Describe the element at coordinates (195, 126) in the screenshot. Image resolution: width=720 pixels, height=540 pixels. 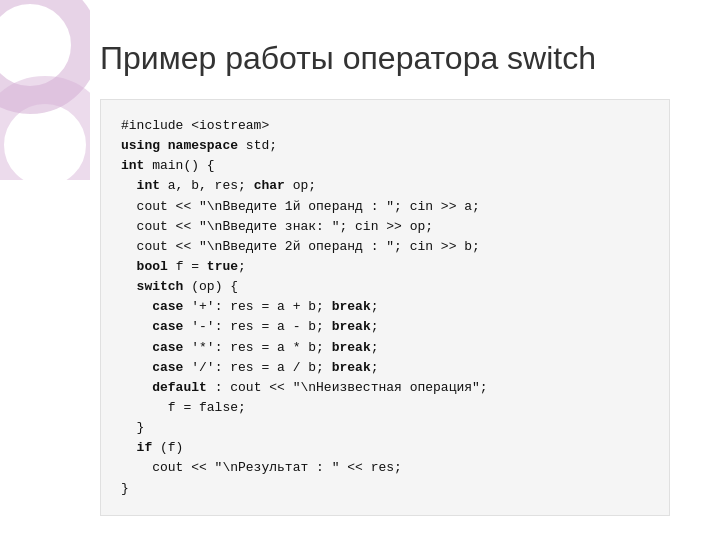
I see `code-line-1: #include <iostream>` at that location.